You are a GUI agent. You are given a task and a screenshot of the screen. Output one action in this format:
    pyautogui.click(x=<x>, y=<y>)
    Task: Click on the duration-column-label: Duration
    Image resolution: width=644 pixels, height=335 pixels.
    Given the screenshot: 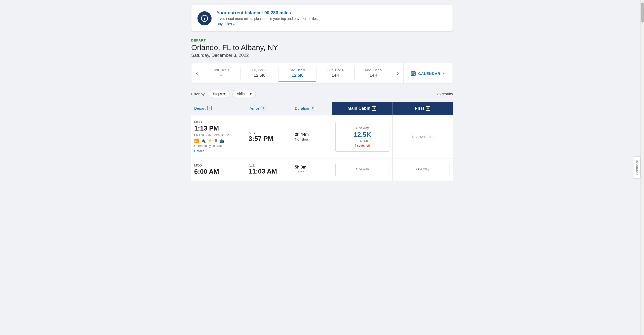 What is the action you would take?
    pyautogui.click(x=302, y=108)
    